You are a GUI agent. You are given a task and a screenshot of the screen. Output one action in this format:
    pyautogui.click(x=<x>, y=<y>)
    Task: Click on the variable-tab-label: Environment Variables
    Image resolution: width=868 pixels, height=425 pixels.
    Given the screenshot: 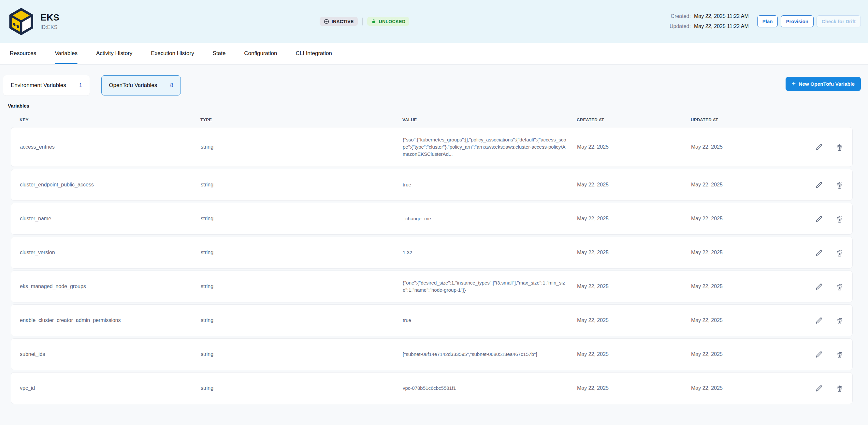 What is the action you would take?
    pyautogui.click(x=38, y=86)
    